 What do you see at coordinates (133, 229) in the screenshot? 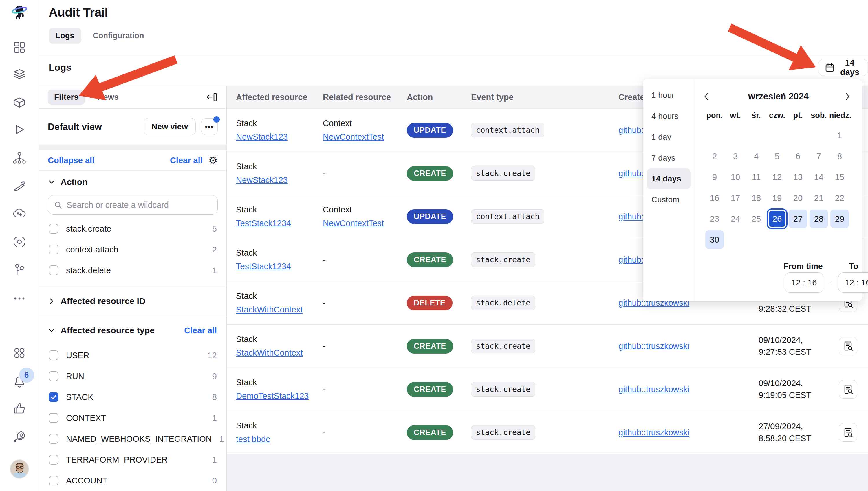
I see `filter-option: stack.create 5` at bounding box center [133, 229].